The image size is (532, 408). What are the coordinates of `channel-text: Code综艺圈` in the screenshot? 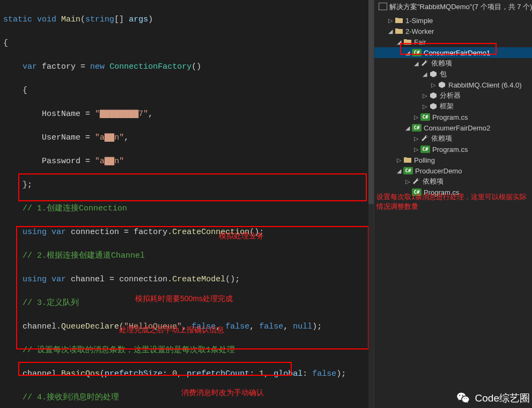 It's located at (503, 398).